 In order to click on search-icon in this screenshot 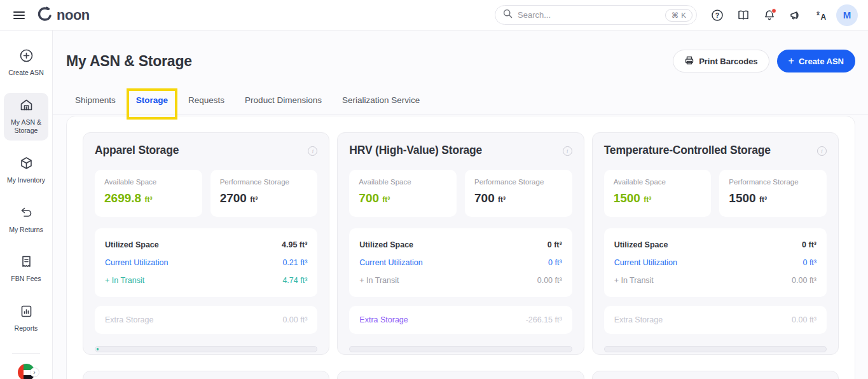, I will do `click(507, 15)`.